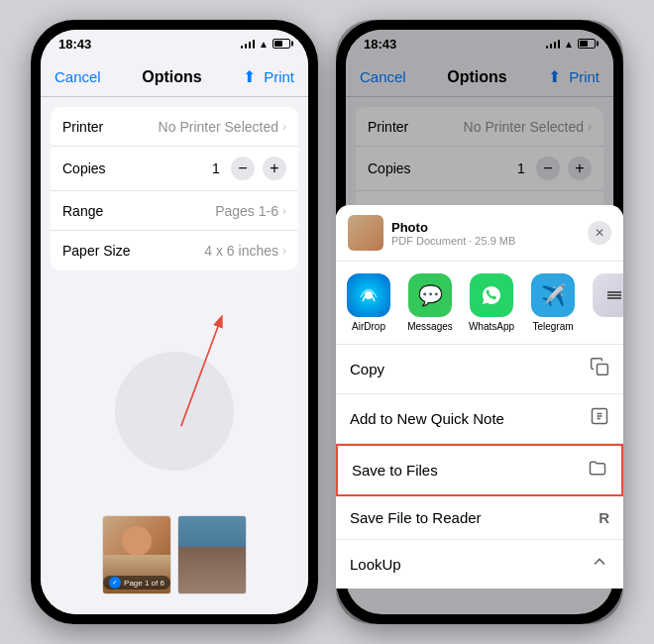 This screenshot has width=654, height=644. Describe the element at coordinates (367, 369) in the screenshot. I see `copy-action-label: Copy` at that location.